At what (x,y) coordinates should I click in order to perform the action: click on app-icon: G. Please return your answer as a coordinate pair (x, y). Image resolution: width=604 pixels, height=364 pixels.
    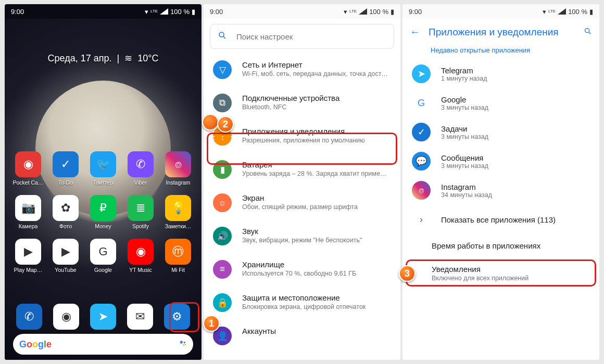
    Looking at the image, I should click on (421, 103).